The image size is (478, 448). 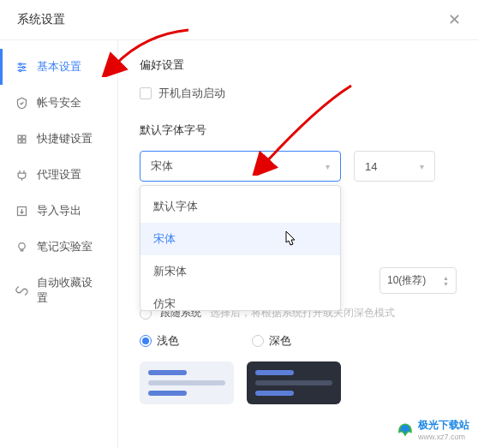 What do you see at coordinates (22, 211) in the screenshot?
I see `import-export-icon` at bounding box center [22, 211].